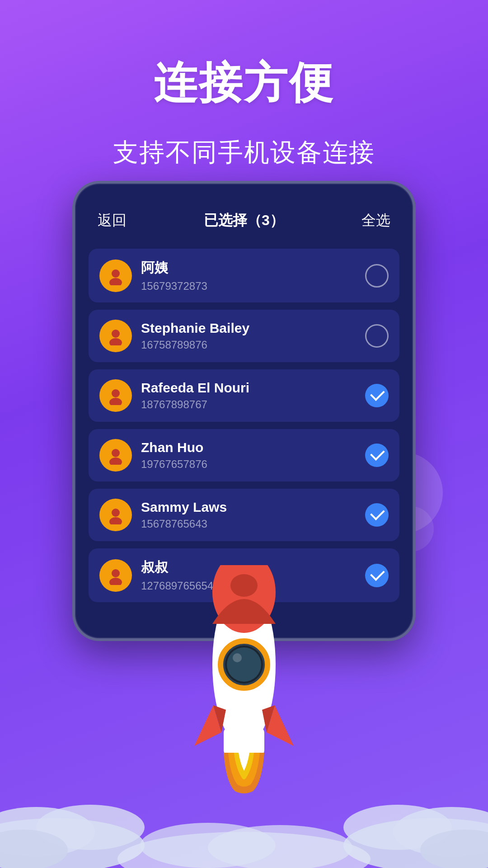 This screenshot has width=488, height=868. What do you see at coordinates (249, 405) in the screenshot?
I see `contact-phone: 18767898767` at bounding box center [249, 405].